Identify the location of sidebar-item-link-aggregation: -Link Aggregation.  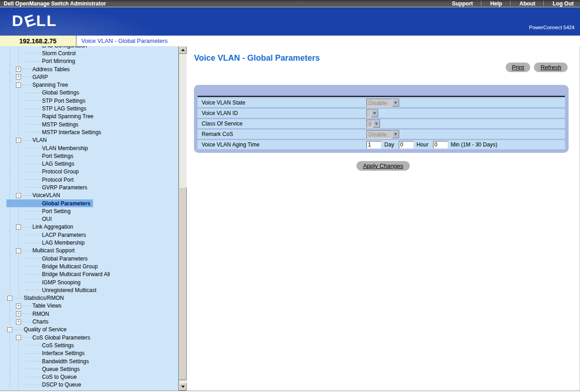
(38, 227).